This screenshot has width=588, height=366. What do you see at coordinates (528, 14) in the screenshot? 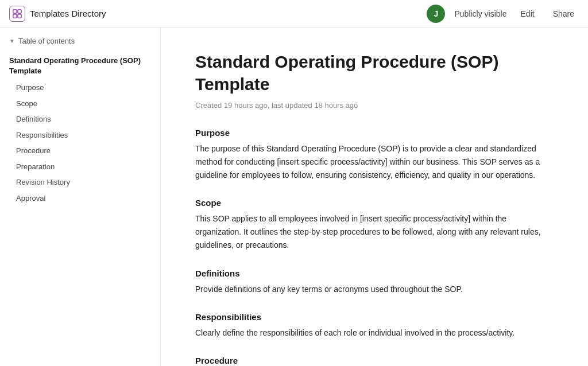
I see `edit-button: Edit` at bounding box center [528, 14].